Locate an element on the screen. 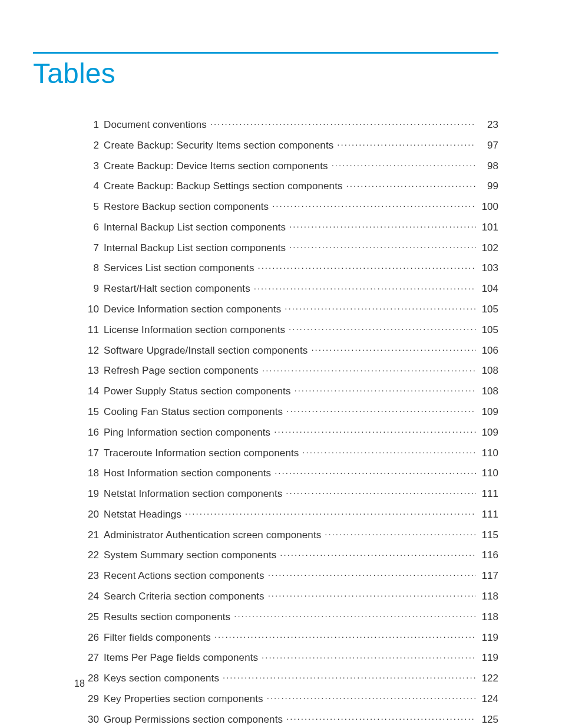 Image resolution: width=562 pixels, height=728 pixels. toc-entry-page: 115 is located at coordinates (489, 535).